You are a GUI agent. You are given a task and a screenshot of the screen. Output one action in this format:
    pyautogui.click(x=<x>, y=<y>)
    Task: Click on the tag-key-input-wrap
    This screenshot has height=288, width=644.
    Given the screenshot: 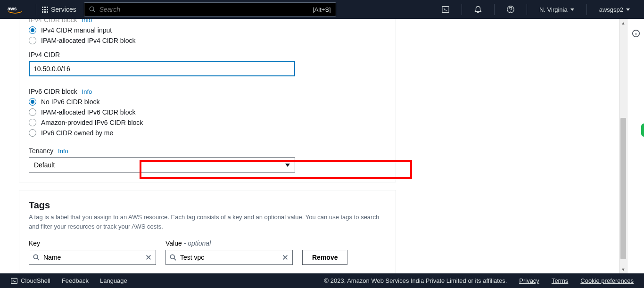 What is the action you would take?
    pyautogui.click(x=92, y=257)
    